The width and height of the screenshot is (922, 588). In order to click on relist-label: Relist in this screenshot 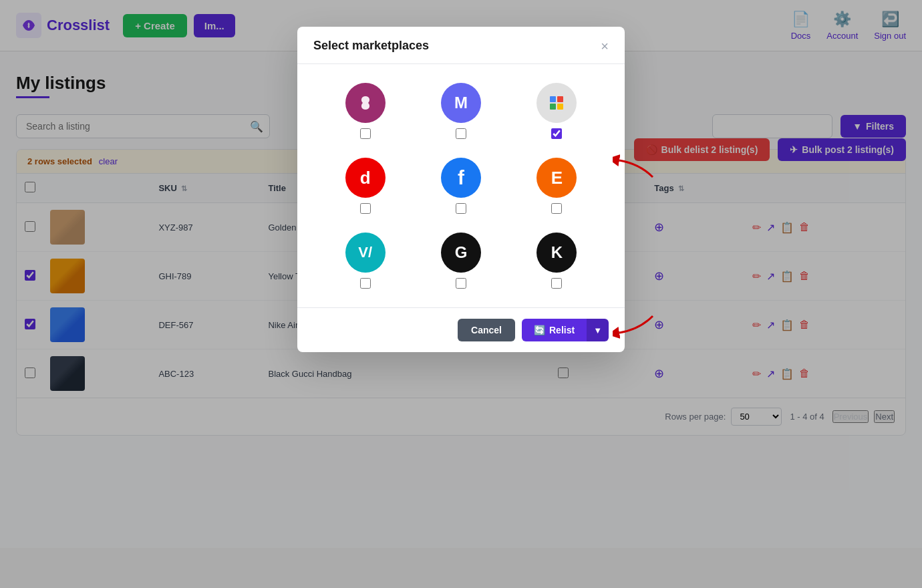, I will do `click(562, 330)`.